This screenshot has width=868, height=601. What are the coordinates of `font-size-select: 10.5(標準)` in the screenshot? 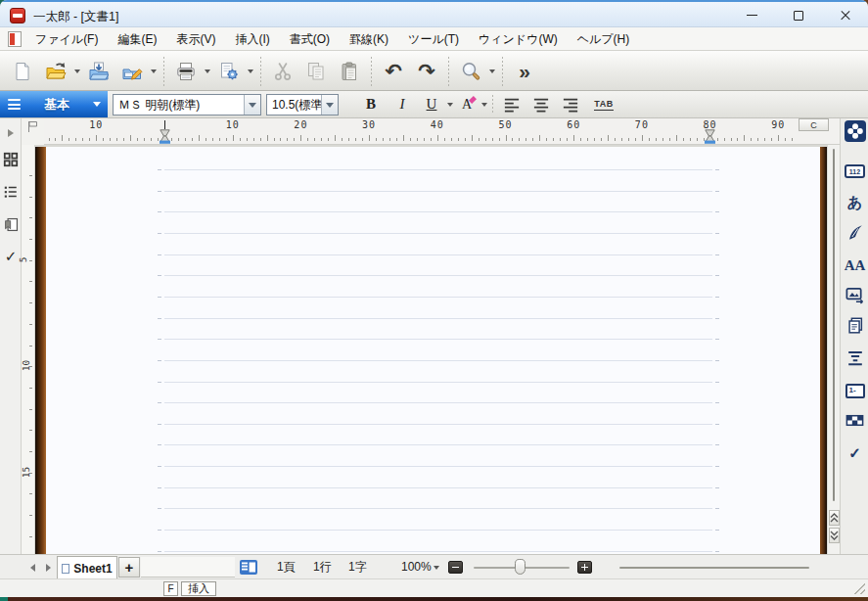 It's located at (302, 105).